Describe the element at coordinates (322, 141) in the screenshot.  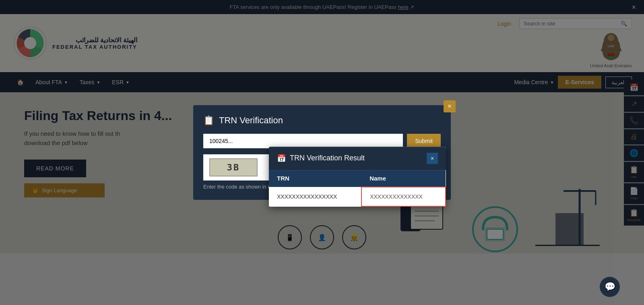
I see `trn-input-row: Submit` at that location.